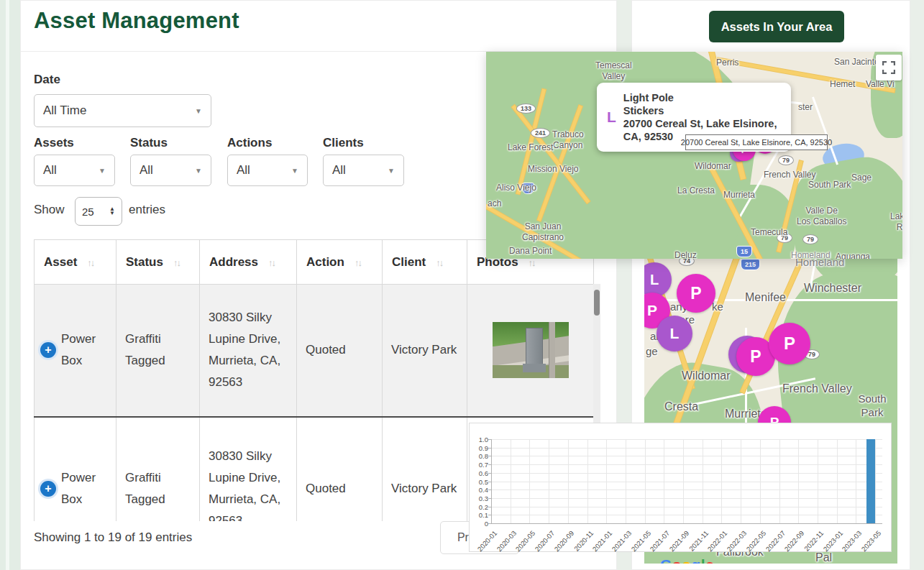 The width and height of the screenshot is (924, 570). Describe the element at coordinates (480, 456) in the screenshot. I see `y-tick-label: 0.8` at that location.